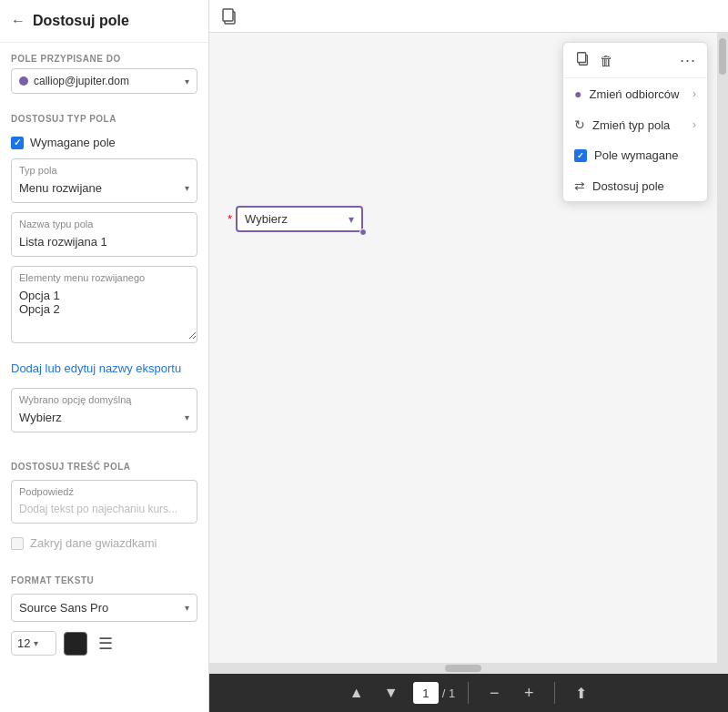  What do you see at coordinates (60, 188) in the screenshot?
I see `field-type-value: Menu rozwijane` at bounding box center [60, 188].